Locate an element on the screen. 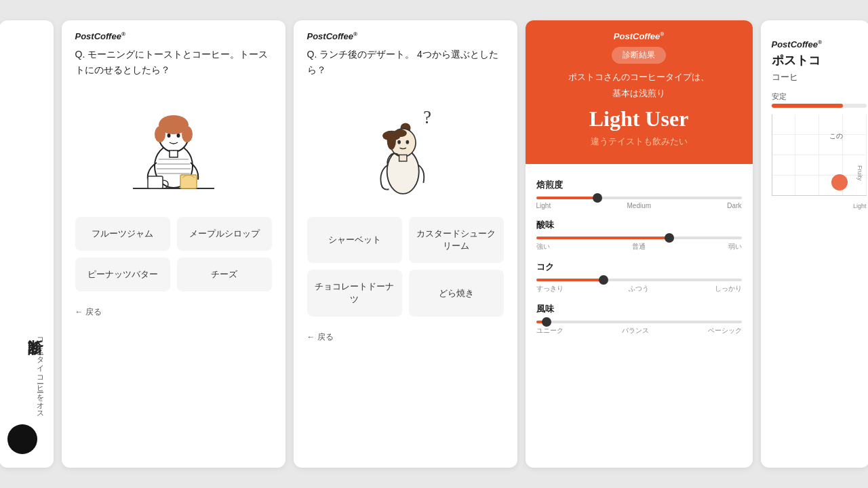  chart-axis-x is located at coordinates (819, 195).